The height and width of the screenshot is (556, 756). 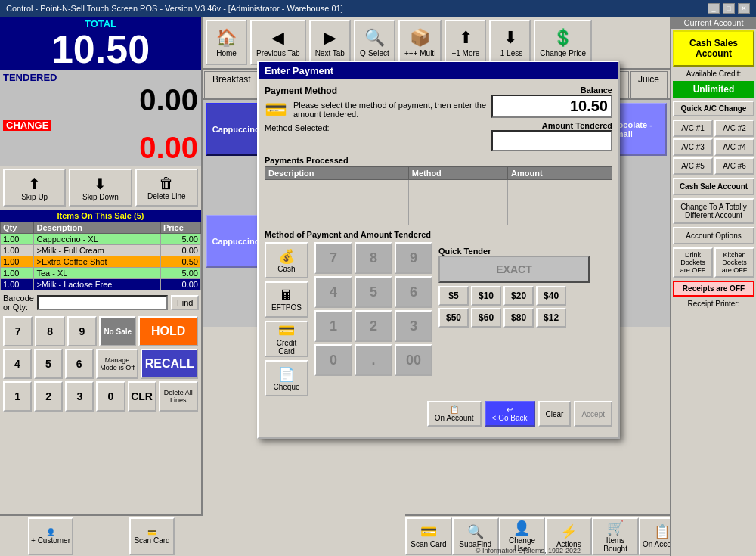 What do you see at coordinates (729, 8) in the screenshot?
I see `maximize-btn: □` at bounding box center [729, 8].